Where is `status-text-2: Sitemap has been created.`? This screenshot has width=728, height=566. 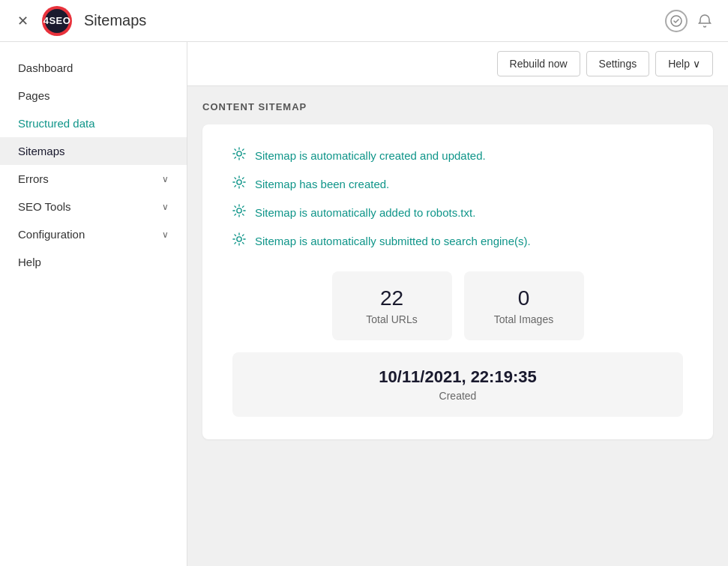
status-text-2: Sitemap has been created. is located at coordinates (322, 184).